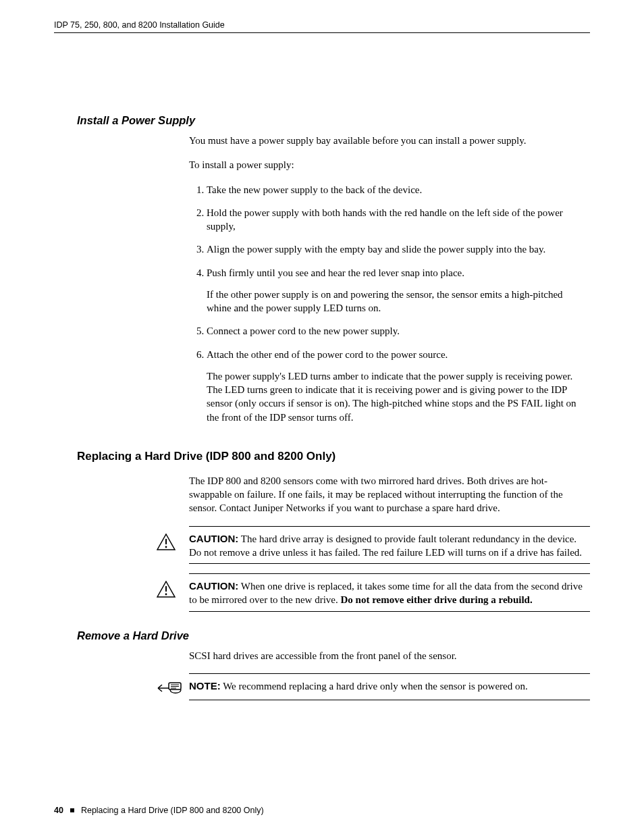 The image size is (644, 834). I want to click on paragraph: You must have a power supply bay availab…, so click(390, 140).